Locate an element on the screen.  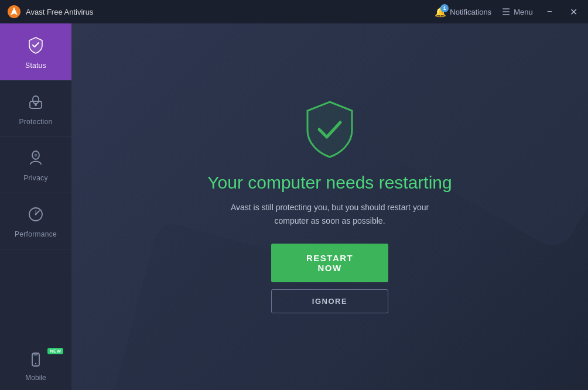
titlebar: Avast Free Antivirus 🔔 1 Notifications ☰… is located at coordinates (294, 12).